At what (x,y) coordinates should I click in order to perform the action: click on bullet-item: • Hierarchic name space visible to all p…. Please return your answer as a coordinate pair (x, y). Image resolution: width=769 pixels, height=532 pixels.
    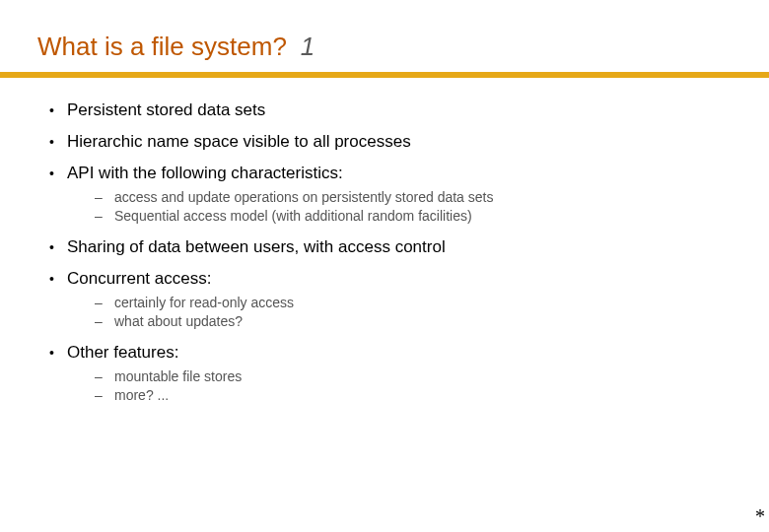
    Looking at the image, I should click on (390, 142).